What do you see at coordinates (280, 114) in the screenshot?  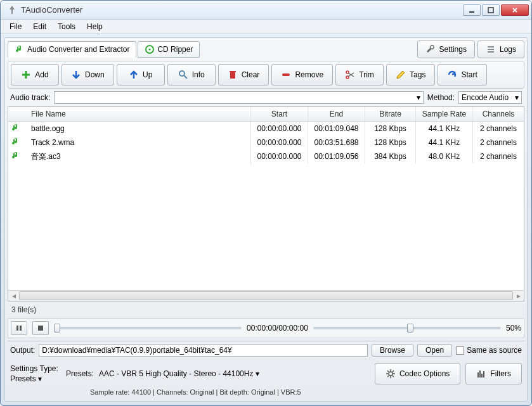 I see `col-start: Start` at bounding box center [280, 114].